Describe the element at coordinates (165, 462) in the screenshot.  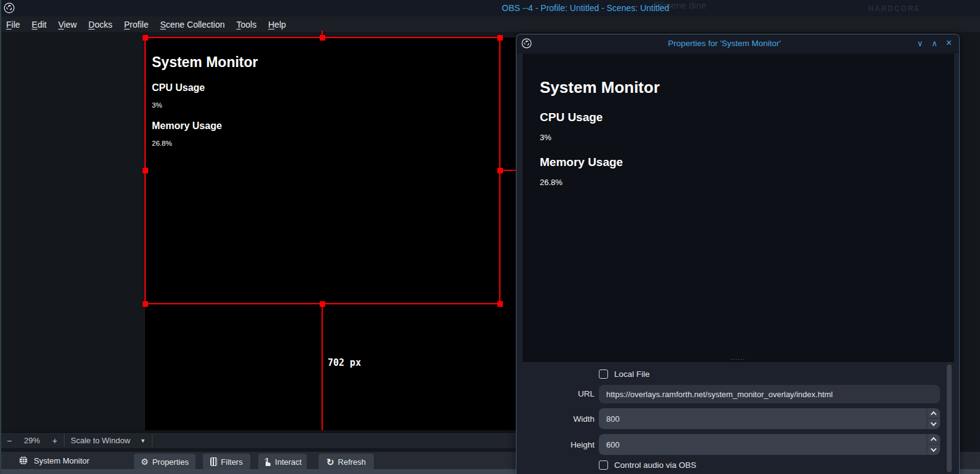
I see `properties-button: ⚙ Properties` at that location.